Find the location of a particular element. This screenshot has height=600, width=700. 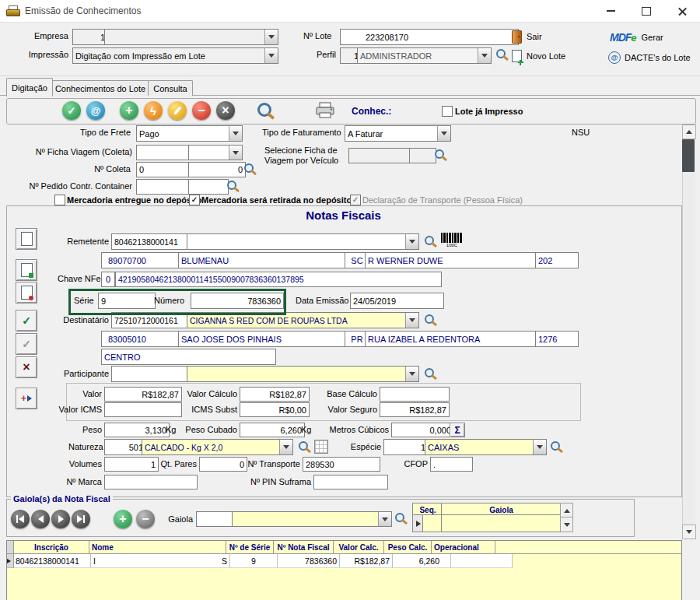

edit-button is located at coordinates (177, 111).